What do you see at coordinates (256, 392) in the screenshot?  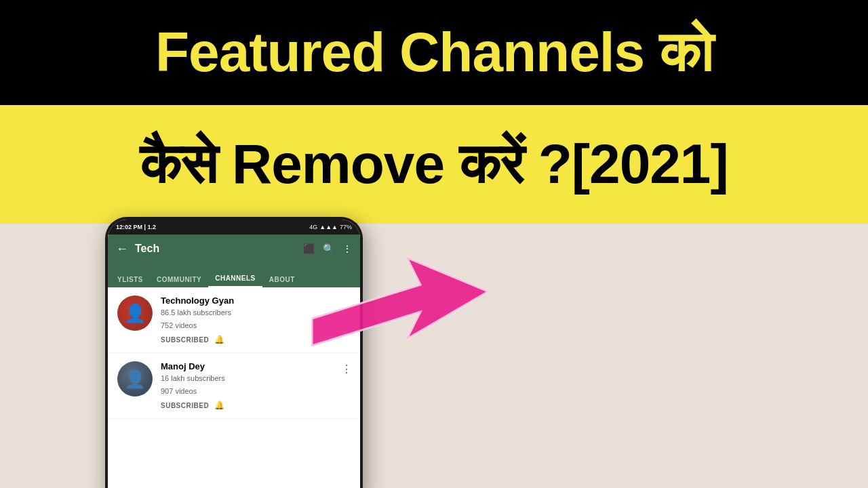 I see `channel-videos-manoj: 907 videos` at bounding box center [256, 392].